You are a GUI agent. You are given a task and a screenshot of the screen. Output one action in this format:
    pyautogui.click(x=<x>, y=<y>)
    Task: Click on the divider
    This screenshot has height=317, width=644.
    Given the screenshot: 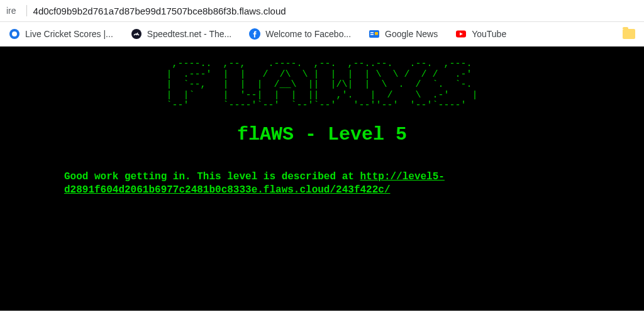 What is the action you would take?
    pyautogui.click(x=26, y=11)
    